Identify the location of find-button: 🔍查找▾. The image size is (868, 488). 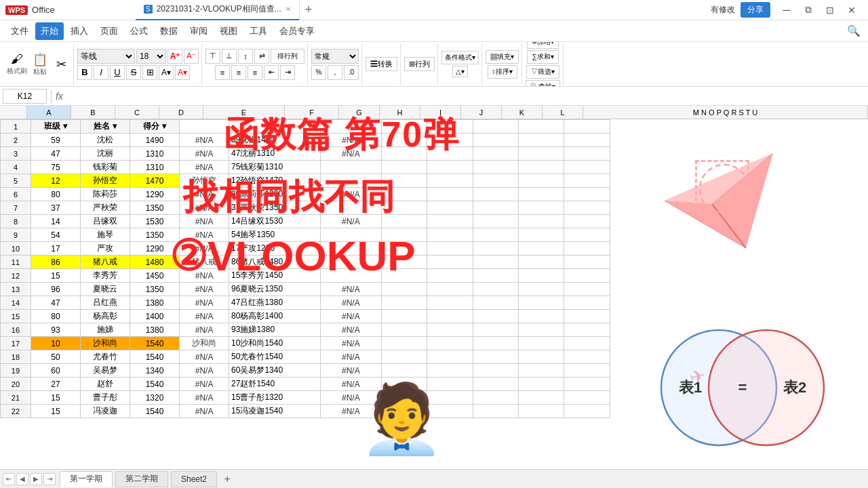
(542, 84).